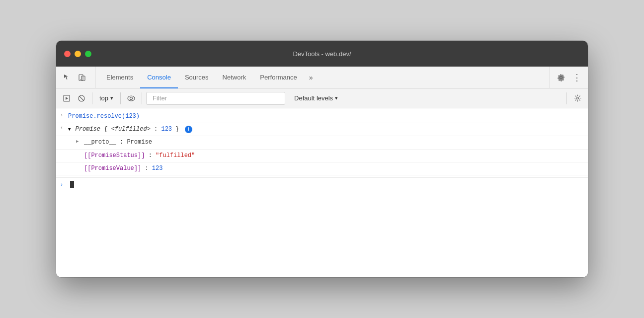  I want to click on value-sep: :, so click(148, 168).